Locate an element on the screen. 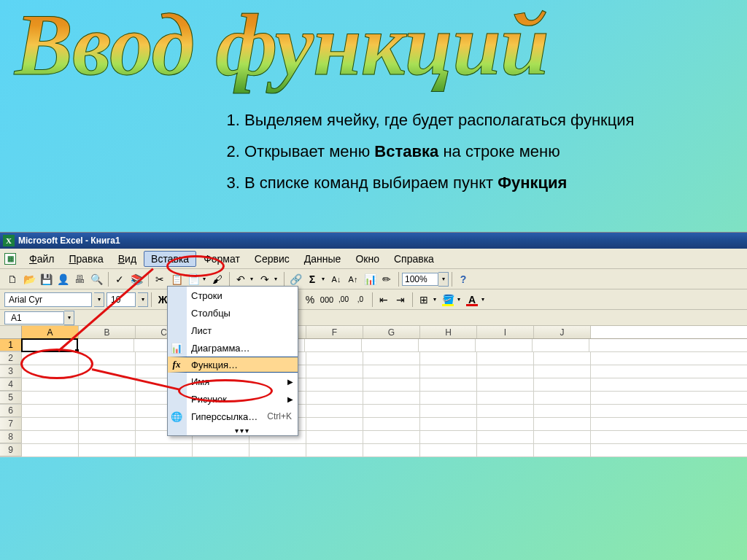  cell-A2 is located at coordinates (50, 359).